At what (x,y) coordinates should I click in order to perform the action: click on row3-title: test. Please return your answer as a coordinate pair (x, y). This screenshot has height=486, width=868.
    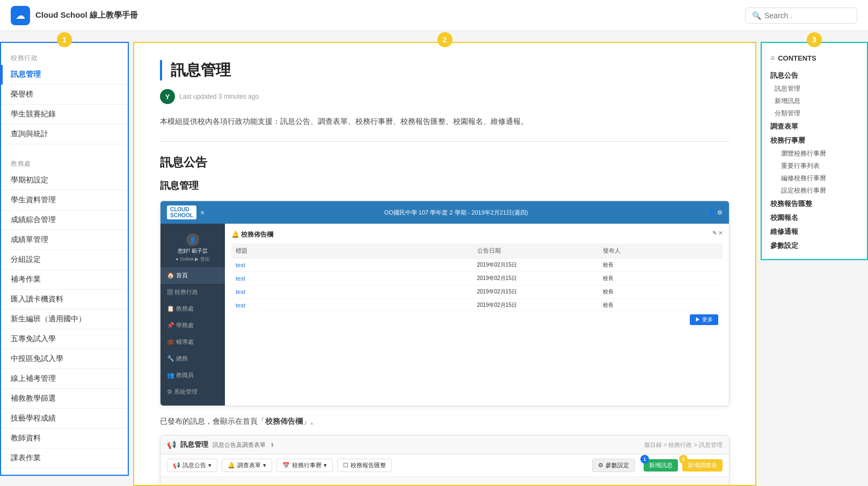
    Looking at the image, I should click on (351, 292).